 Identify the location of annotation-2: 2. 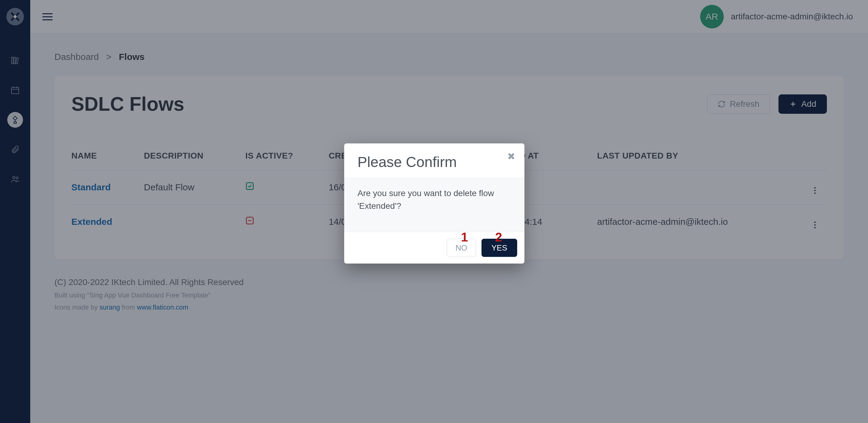
(499, 237).